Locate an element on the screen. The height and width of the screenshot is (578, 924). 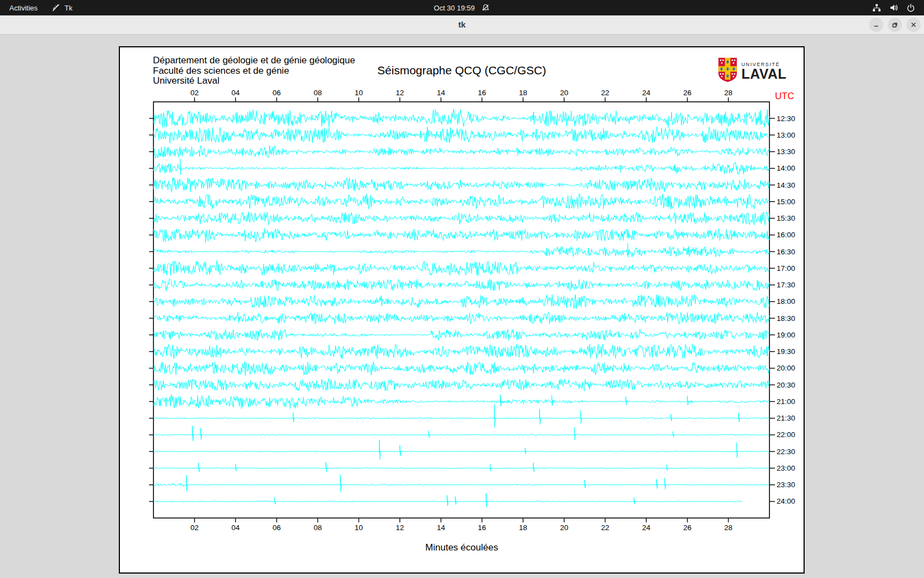
svg-text: 18:30 is located at coordinates (786, 318).